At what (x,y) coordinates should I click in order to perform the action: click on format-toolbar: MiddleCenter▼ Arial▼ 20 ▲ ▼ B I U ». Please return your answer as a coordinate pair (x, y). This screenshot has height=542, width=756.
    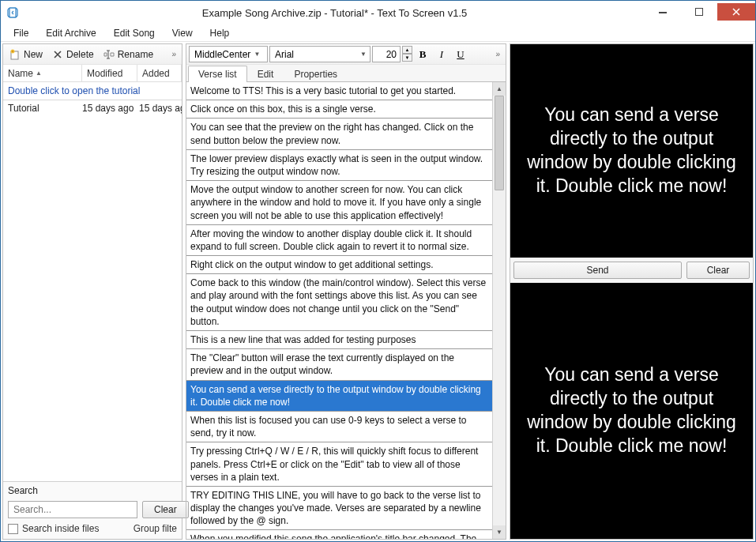
    Looking at the image, I should click on (346, 55).